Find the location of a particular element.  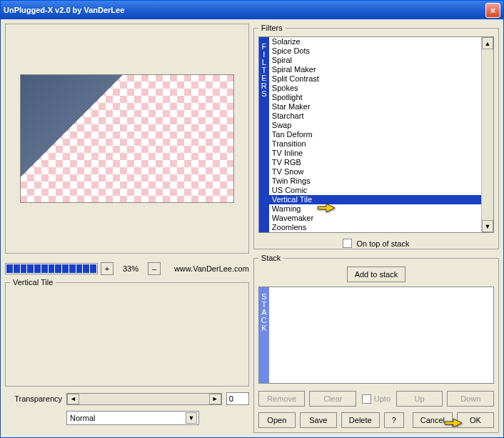

add-to-stack-button: Add to stack is located at coordinates (377, 274).